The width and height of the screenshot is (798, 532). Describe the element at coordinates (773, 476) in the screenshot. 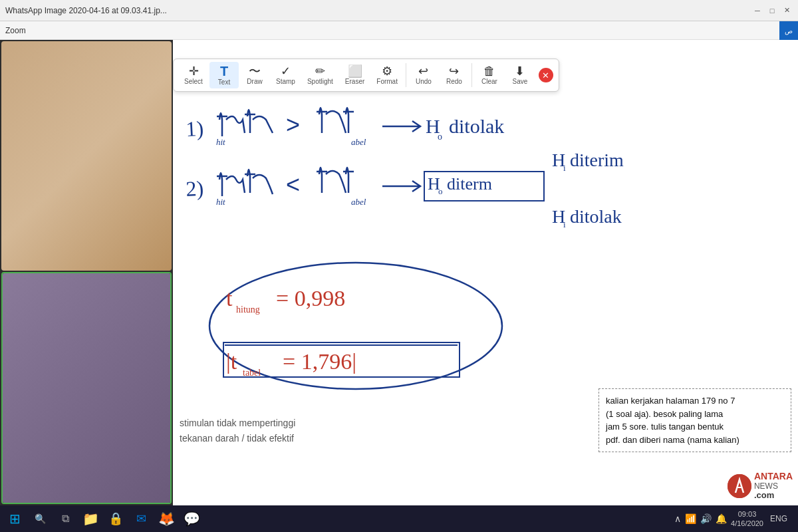

I see `antara-name: ANTARA` at that location.